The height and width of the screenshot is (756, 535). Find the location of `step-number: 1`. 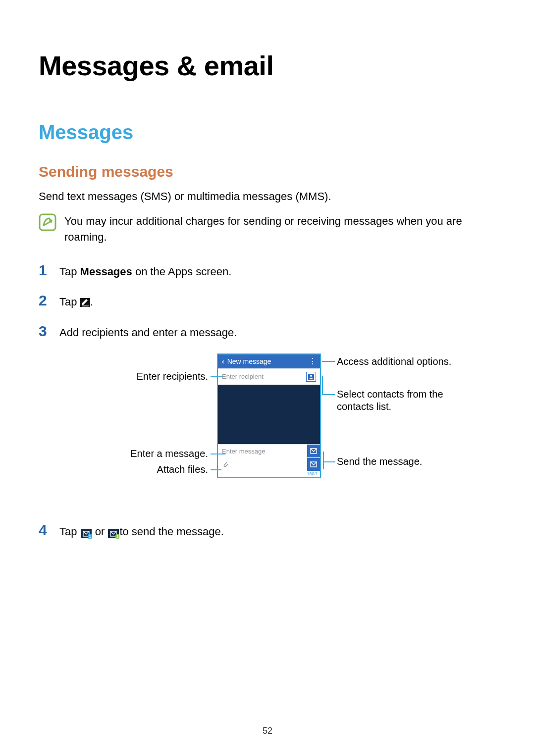

step-number: 1 is located at coordinates (44, 270).